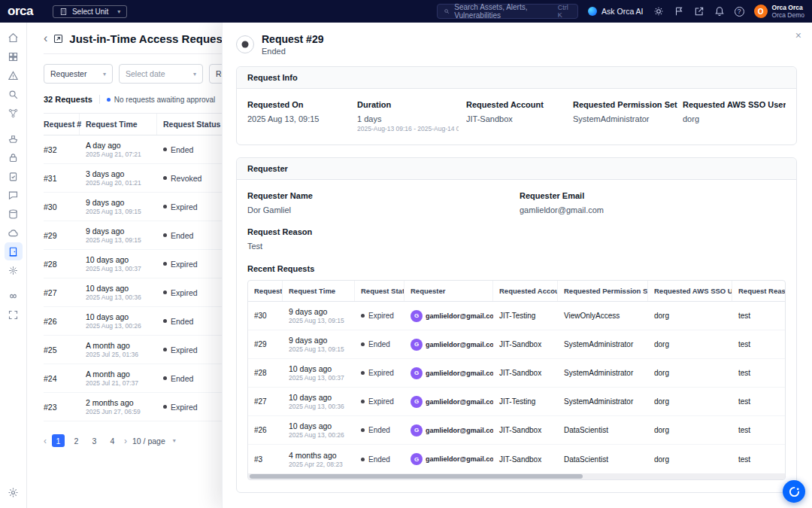 The height and width of the screenshot is (508, 812). I want to click on notifications-bell-icon, so click(720, 11).